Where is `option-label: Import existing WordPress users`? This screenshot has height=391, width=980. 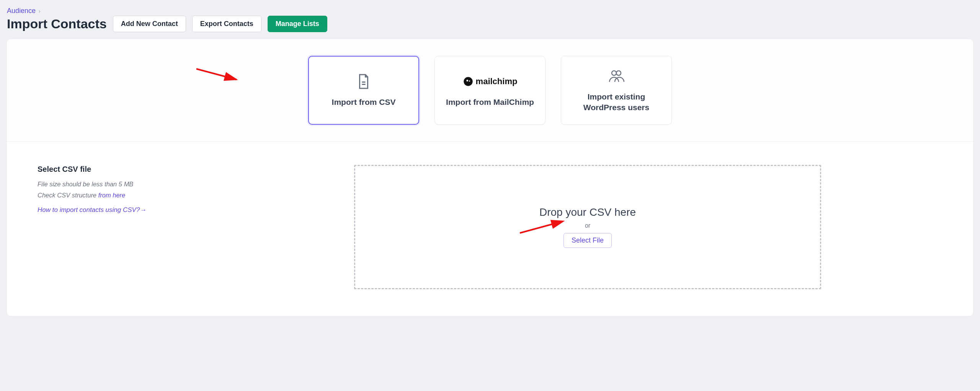
option-label: Import existing WordPress users is located at coordinates (616, 103).